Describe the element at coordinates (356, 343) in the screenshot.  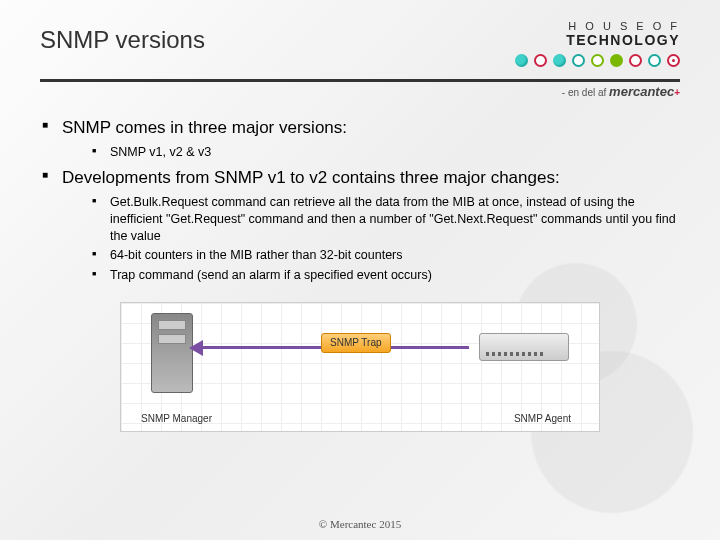
I see `trap-label: SNMP Trap` at that location.